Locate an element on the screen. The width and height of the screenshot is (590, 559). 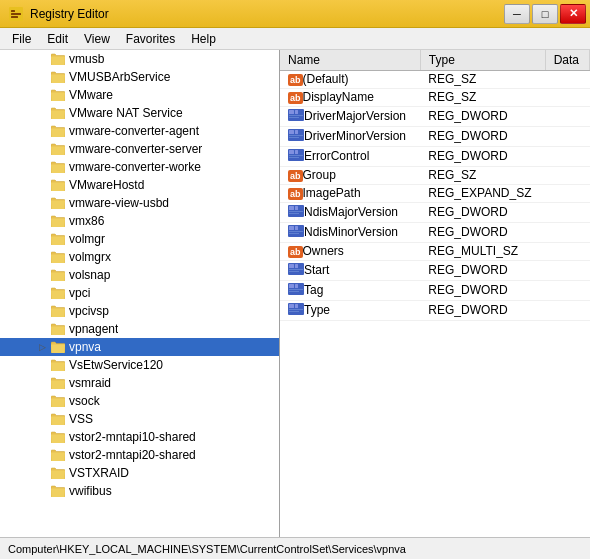
tree-item: vmware-converter-server is located at coordinates (140, 149).